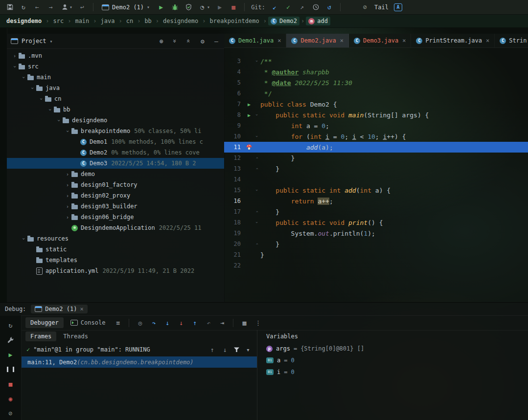  Describe the element at coordinates (234, 222) in the screenshot. I see `line-number: 18` at that location.